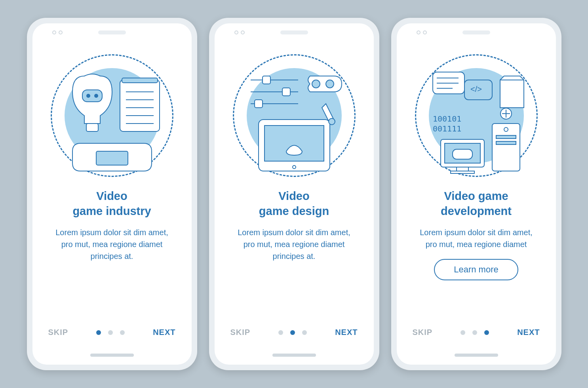  What do you see at coordinates (112, 116) in the screenshot?
I see `lightbulb-gamepad-icon` at bounding box center [112, 116].